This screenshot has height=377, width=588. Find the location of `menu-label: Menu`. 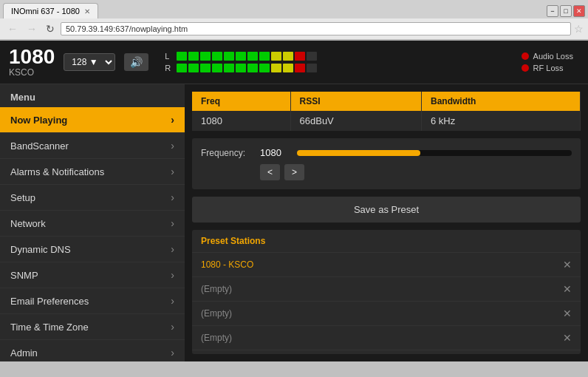

menu-label: Menu is located at coordinates (92, 96).